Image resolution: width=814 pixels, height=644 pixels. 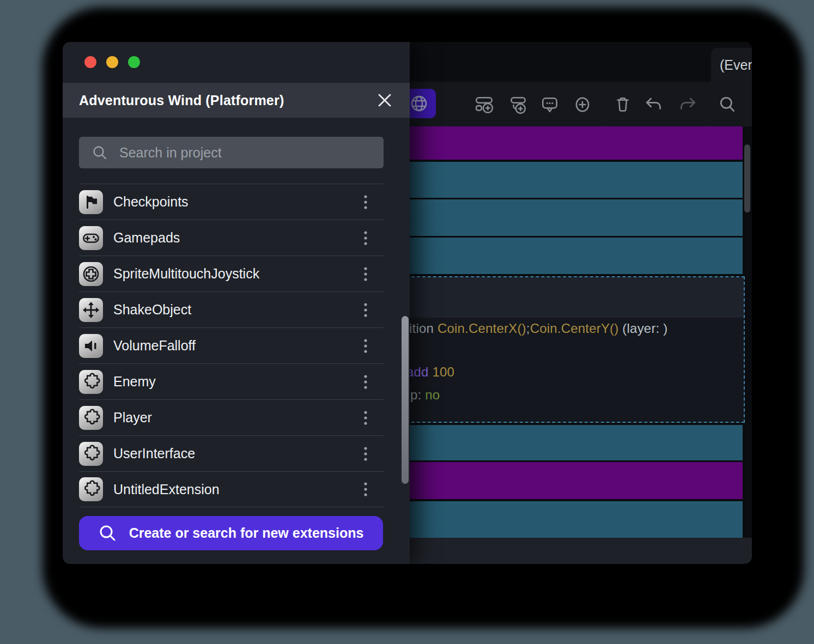 I want to click on list-item-volumefalloff: VolumeFalloff, so click(x=231, y=345).